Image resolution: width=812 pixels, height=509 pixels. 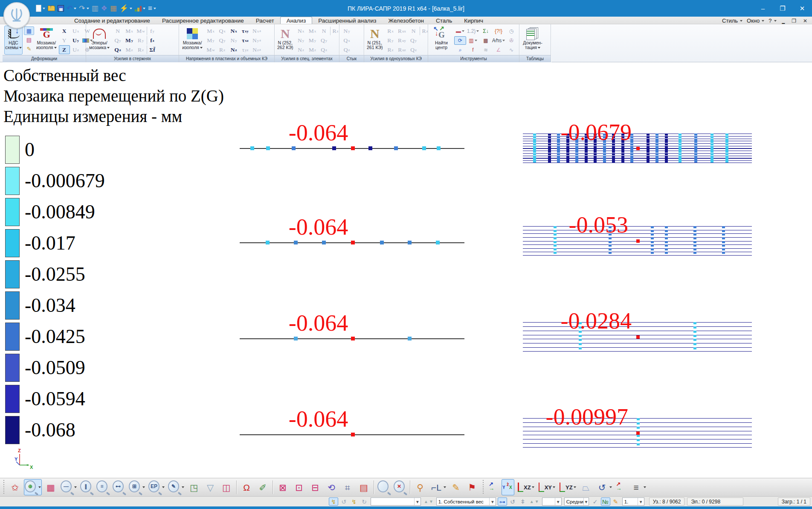 I want to click on history-flag-2: ↺, so click(x=344, y=502).